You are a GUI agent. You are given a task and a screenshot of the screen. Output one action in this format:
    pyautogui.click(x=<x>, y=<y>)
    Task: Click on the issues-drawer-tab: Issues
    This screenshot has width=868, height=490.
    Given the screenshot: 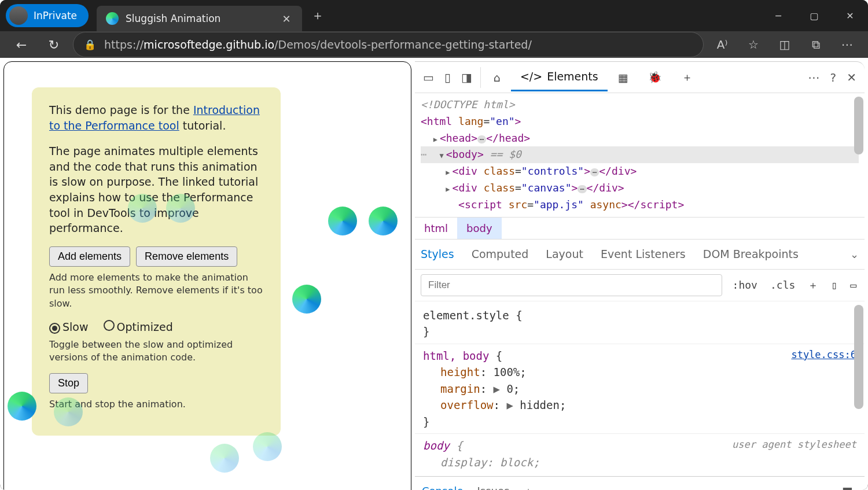 What is the action you would take?
    pyautogui.click(x=493, y=487)
    